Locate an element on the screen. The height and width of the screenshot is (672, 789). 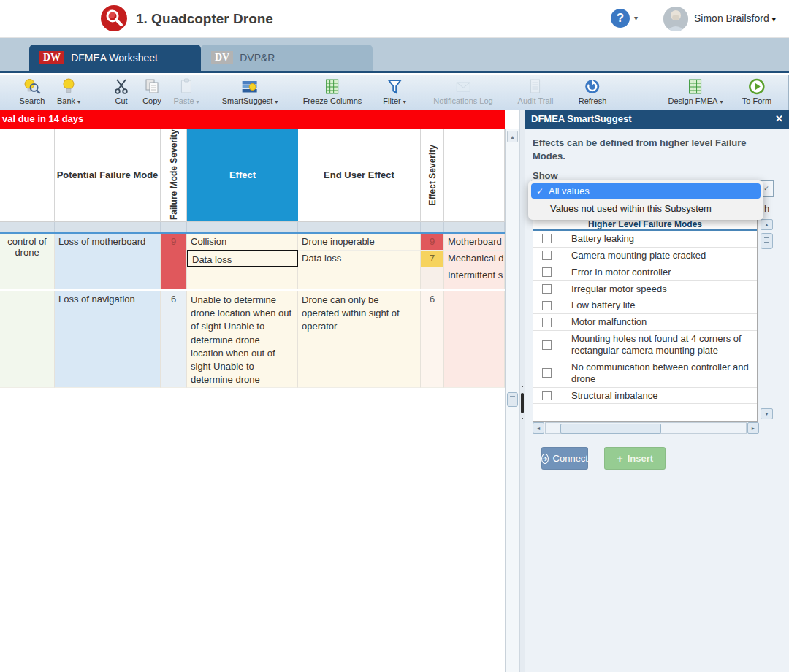
column-header-fm-severity: Failure Mode Severity is located at coordinates (174, 175).